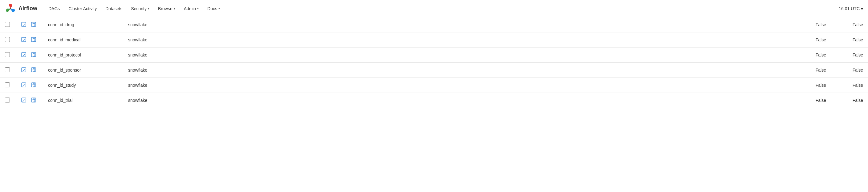 The width and height of the screenshot is (868, 192). What do you see at coordinates (434, 9) in the screenshot?
I see `navbar: Airflow DAGs Cluster Activity Datasets S…` at bounding box center [434, 9].